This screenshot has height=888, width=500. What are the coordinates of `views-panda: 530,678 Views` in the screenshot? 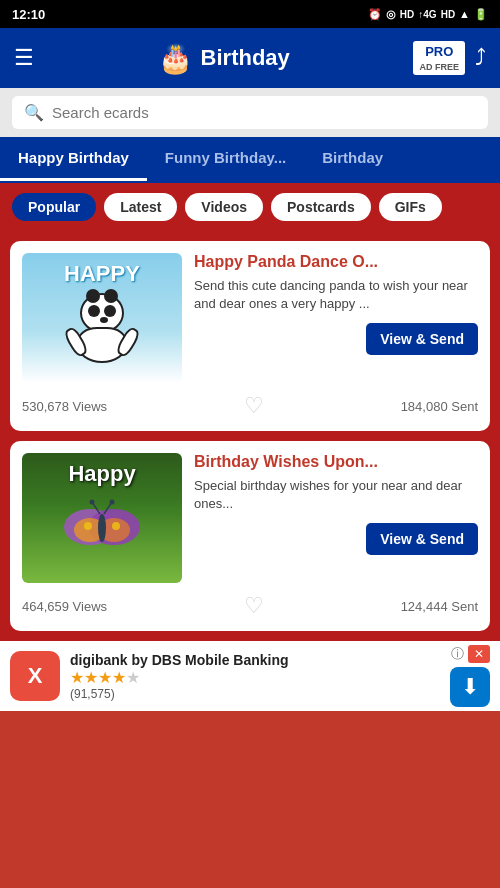 It's located at (64, 406).